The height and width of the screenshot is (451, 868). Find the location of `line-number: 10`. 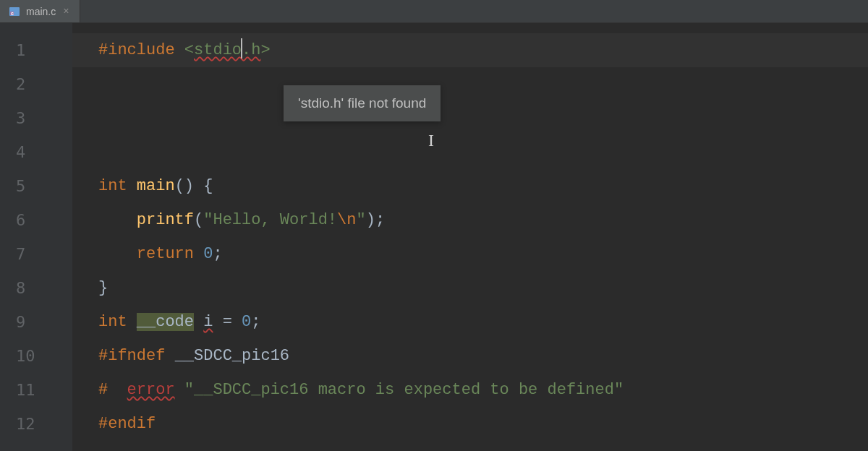

line-number: 10 is located at coordinates (36, 356).